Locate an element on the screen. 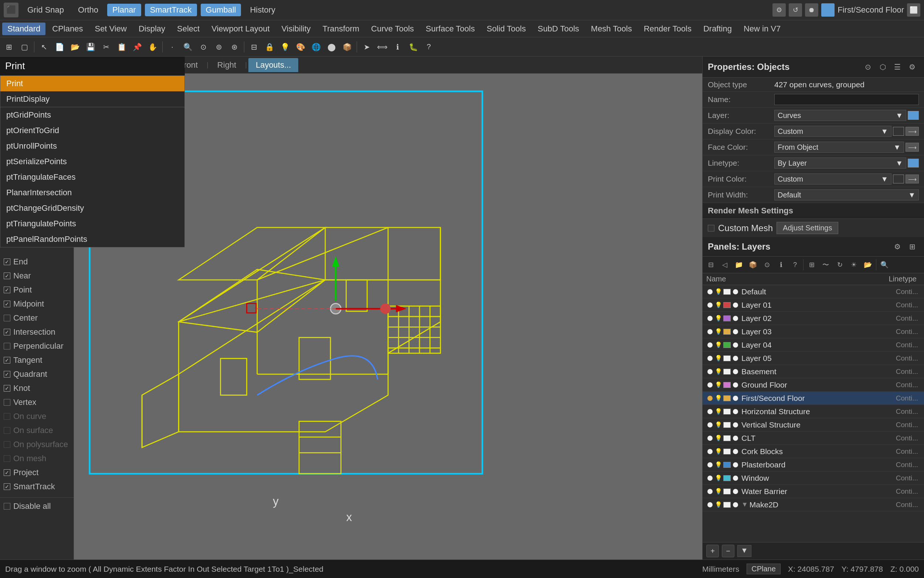 The image size is (924, 578). tb-new-icon: 📄 is located at coordinates (60, 47).